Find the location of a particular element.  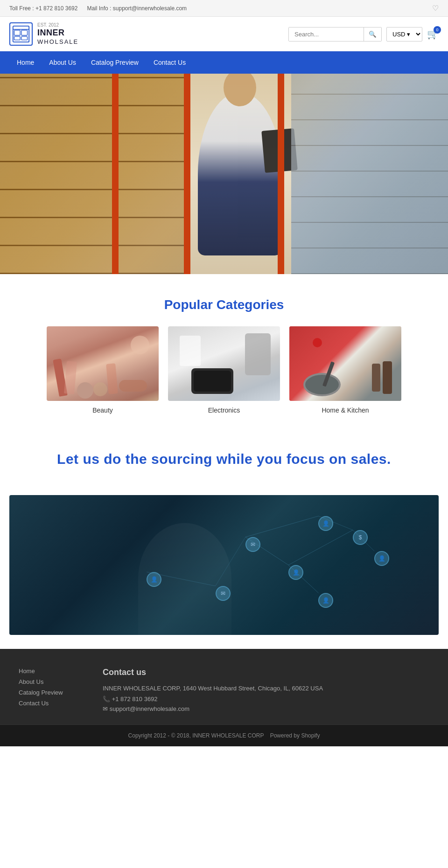

kitchen-label: Home & Kitchen is located at coordinates (345, 410).